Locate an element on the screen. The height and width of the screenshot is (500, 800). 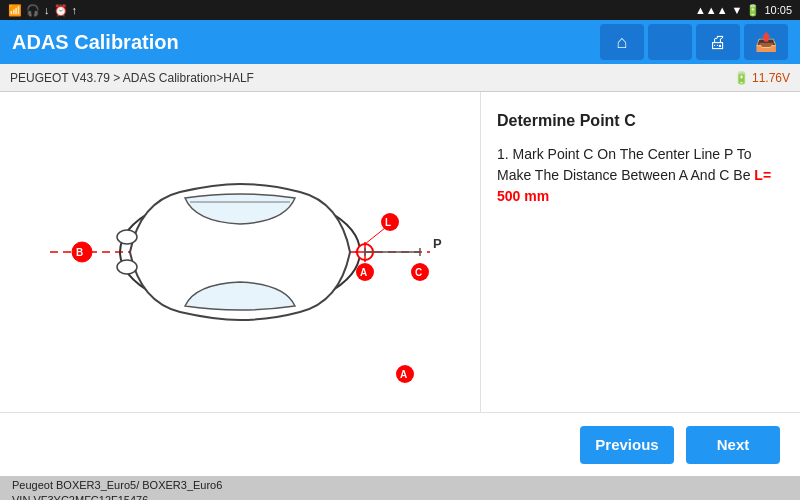
headset-icon: 🎧 is located at coordinates (33, 10).